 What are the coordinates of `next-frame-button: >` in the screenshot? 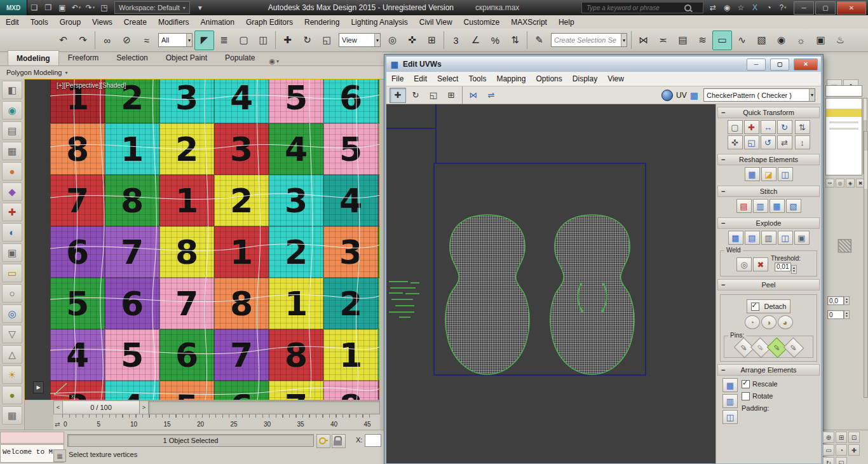 It's located at (144, 407).